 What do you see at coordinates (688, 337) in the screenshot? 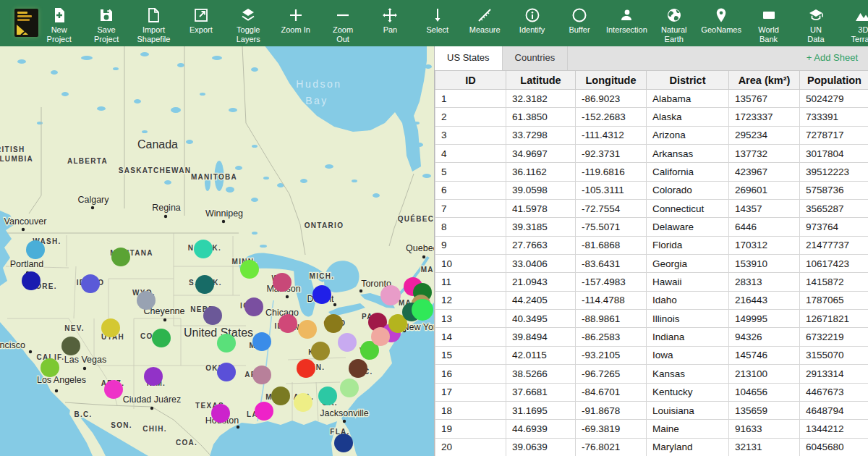
I see `table-cell: Indiana` at bounding box center [688, 337].